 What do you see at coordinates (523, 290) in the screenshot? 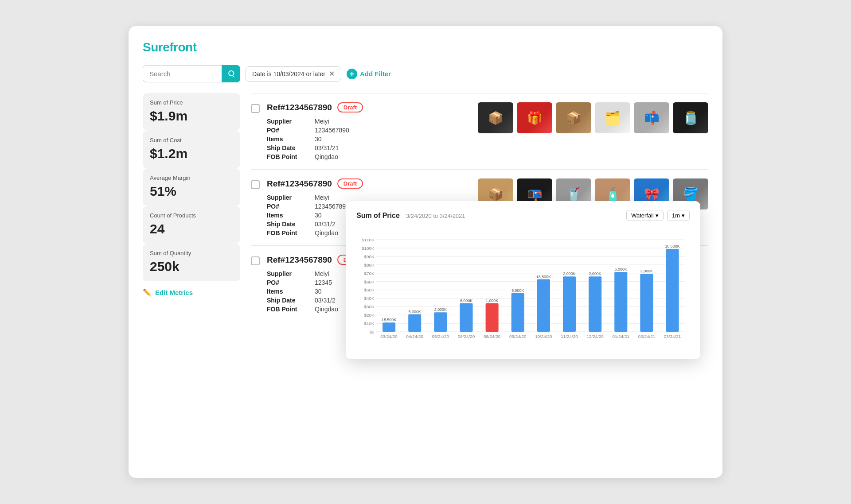
I see `chart-svg: $0$10K$20K$30K$40K$50K$60K$70K$80K$90K$1…` at bounding box center [523, 290].